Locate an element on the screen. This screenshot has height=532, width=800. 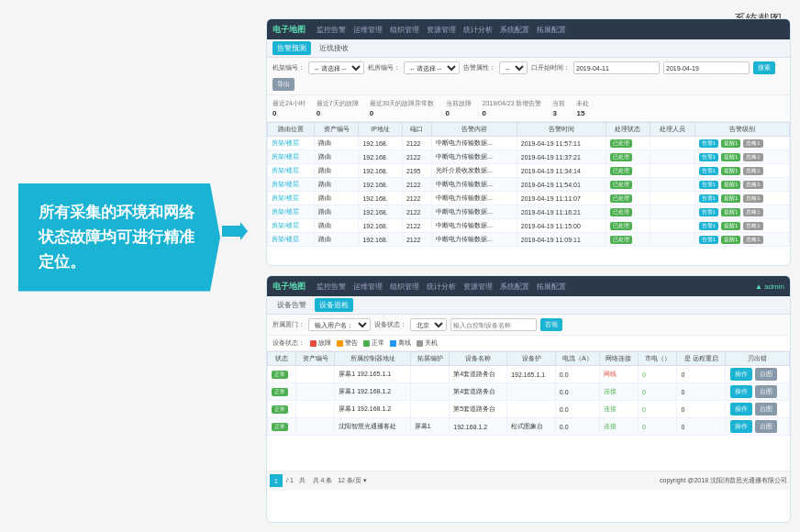
col2-status: 状态 is located at coordinates (283, 360).